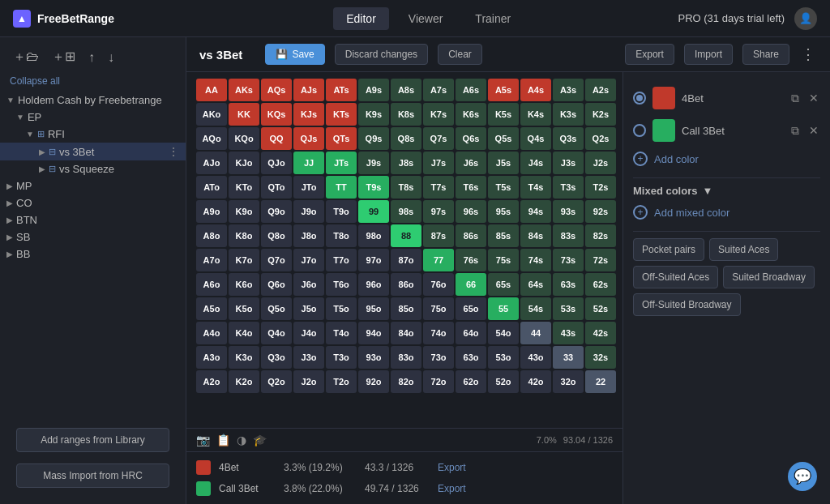 The height and width of the screenshot is (504, 830). What do you see at coordinates (536, 114) in the screenshot?
I see `hand-cell: K4s` at bounding box center [536, 114].